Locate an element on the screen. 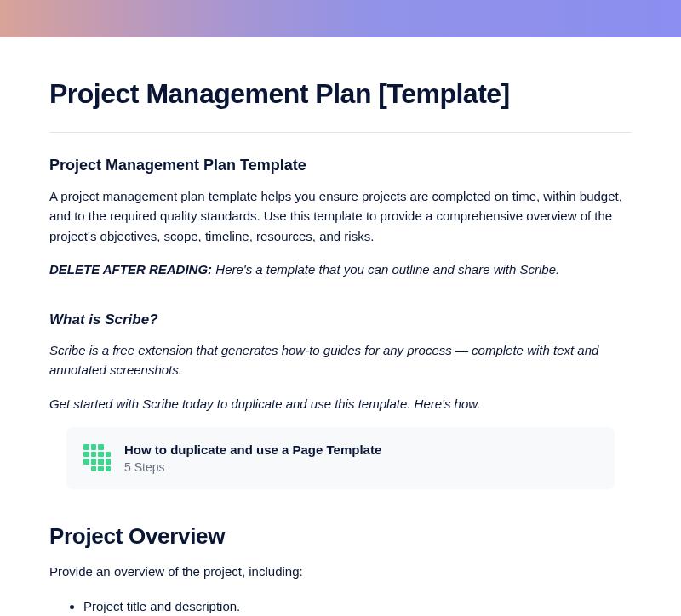  page-title: Project Management Plan [Template] is located at coordinates (340, 94).